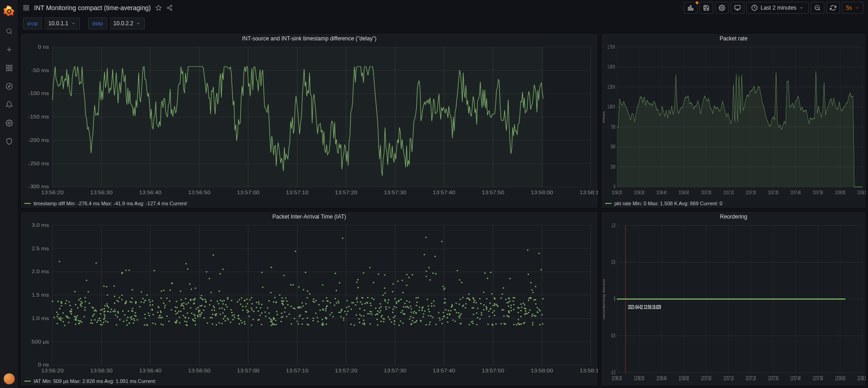  Describe the element at coordinates (733, 299) in the screenshot. I see `panel-reordering: Reordering 1.00.50-0.5-1.013:56:2013:56:…` at that location.